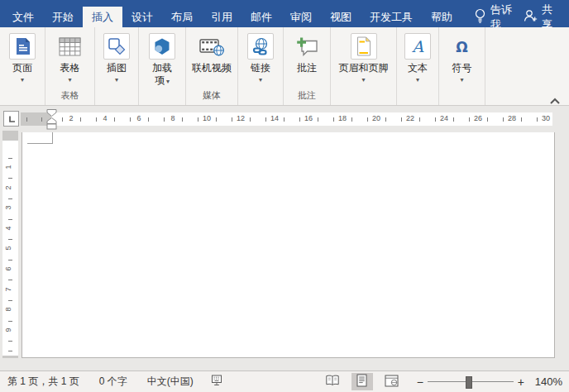 The width and height of the screenshot is (569, 392). What do you see at coordinates (142, 17) in the screenshot?
I see `tab-design: 设计` at bounding box center [142, 17].